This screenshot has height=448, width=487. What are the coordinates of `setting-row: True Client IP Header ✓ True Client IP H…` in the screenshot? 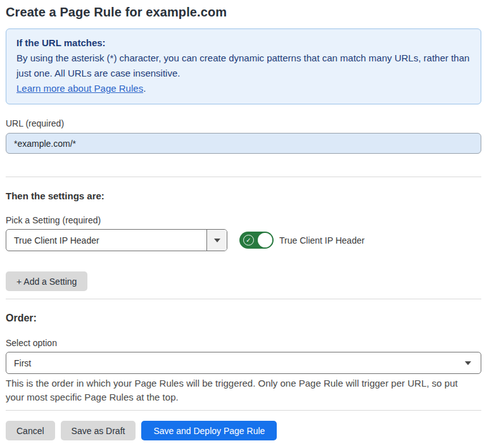 It's located at (243, 240).